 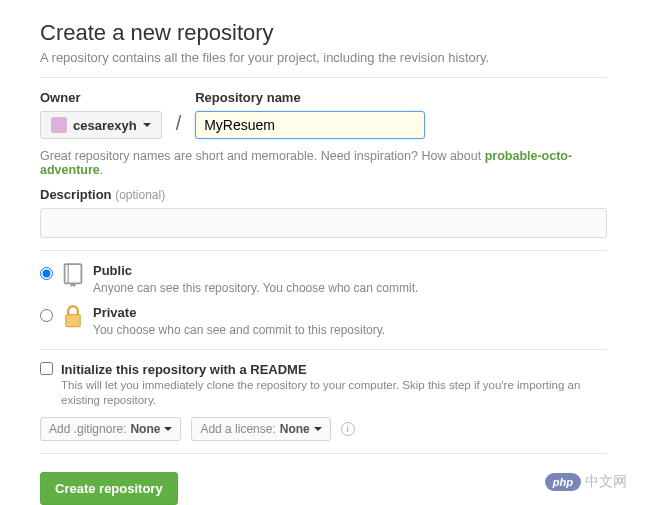 What do you see at coordinates (348, 429) in the screenshot?
I see `info-icon: i` at bounding box center [348, 429].